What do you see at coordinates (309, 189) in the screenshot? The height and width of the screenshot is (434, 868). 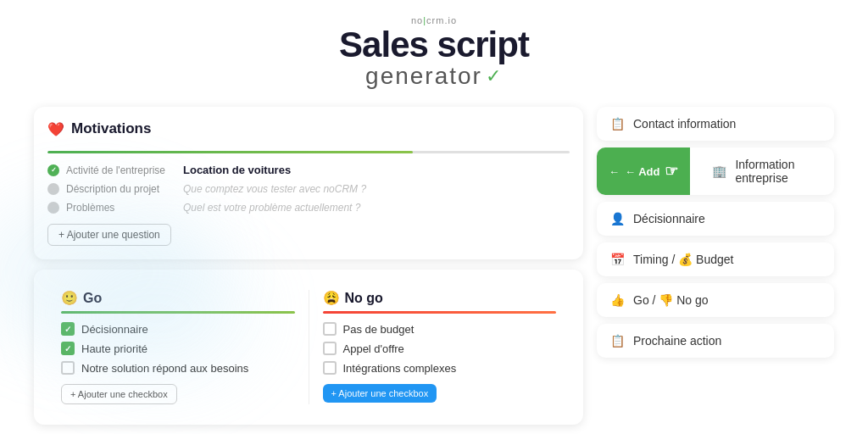 I see `field-row-description: Déscription du projet Que comptez vous t…` at bounding box center [309, 189].